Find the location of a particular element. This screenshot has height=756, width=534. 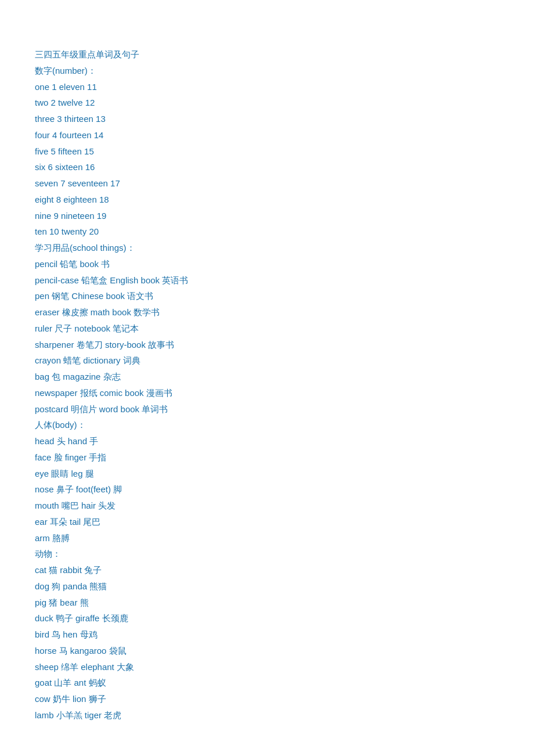

section-1-line-4: ruler 尺子 notebook 笔记本 is located at coordinates (267, 329).